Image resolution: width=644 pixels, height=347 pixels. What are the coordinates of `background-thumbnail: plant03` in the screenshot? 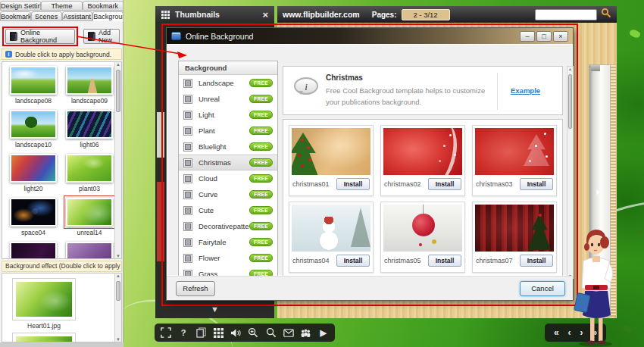 It's located at (89, 173).